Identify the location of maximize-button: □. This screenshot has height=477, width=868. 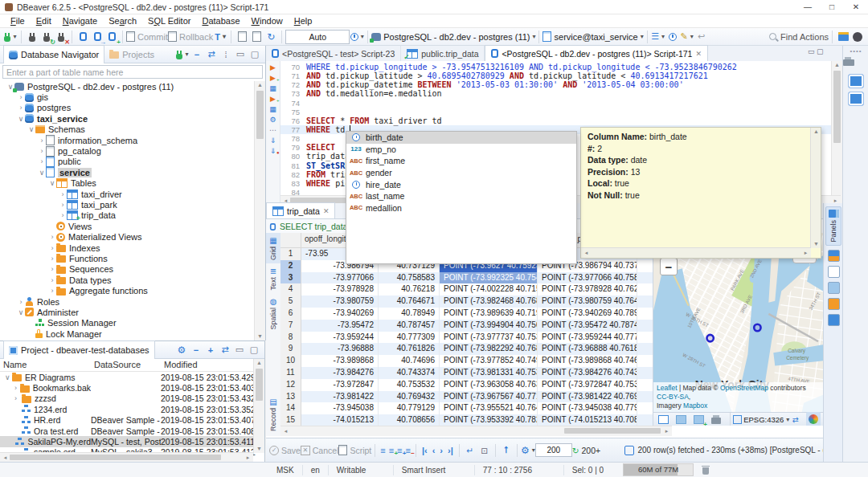
(832, 6).